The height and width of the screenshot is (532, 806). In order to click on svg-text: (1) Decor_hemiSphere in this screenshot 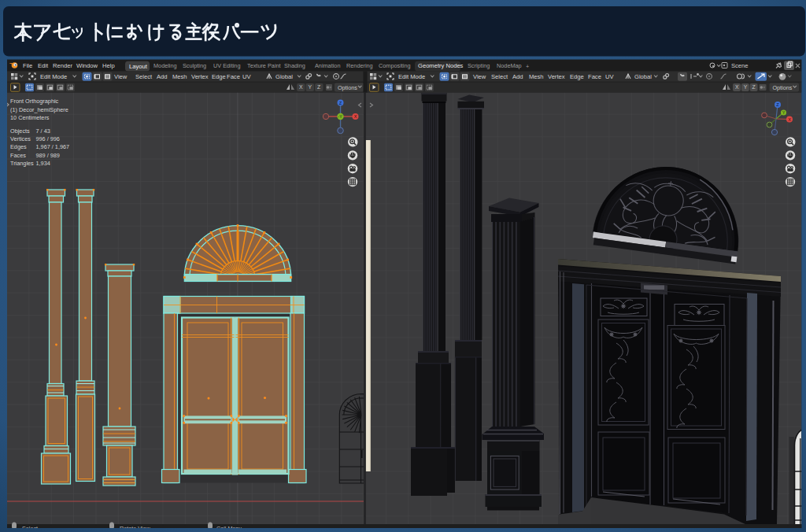, I will do `click(39, 110)`.